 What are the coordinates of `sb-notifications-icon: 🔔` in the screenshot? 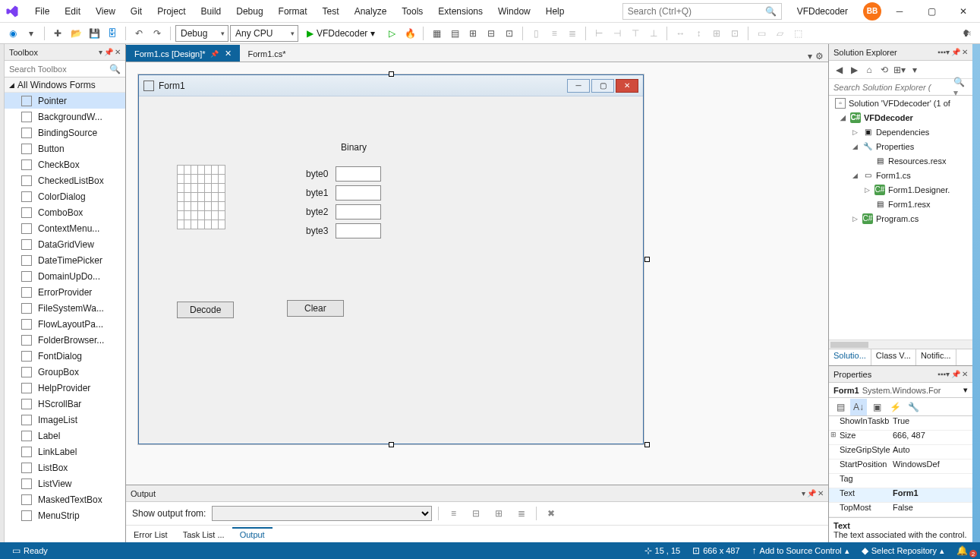 It's located at (963, 551).